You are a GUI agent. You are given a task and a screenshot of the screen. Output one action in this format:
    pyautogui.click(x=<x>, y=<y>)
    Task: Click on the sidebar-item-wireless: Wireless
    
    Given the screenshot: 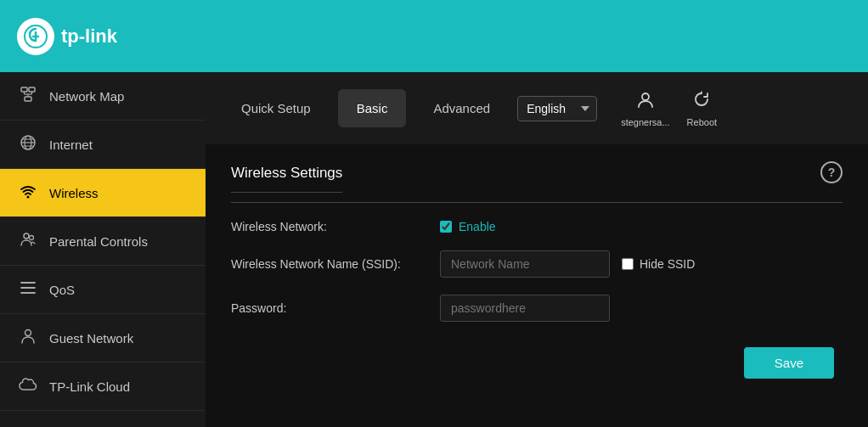 What is the action you would take?
    pyautogui.click(x=103, y=194)
    